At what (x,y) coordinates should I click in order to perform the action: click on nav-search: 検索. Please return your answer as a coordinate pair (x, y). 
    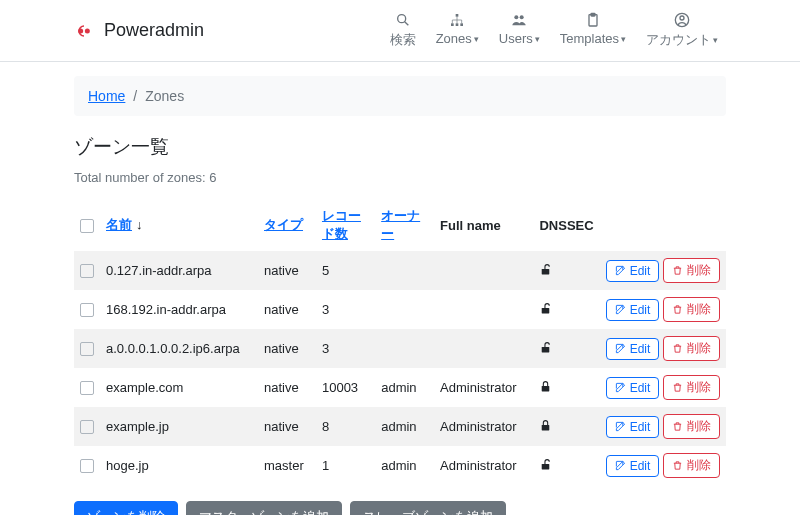
    Looking at the image, I should click on (403, 30).